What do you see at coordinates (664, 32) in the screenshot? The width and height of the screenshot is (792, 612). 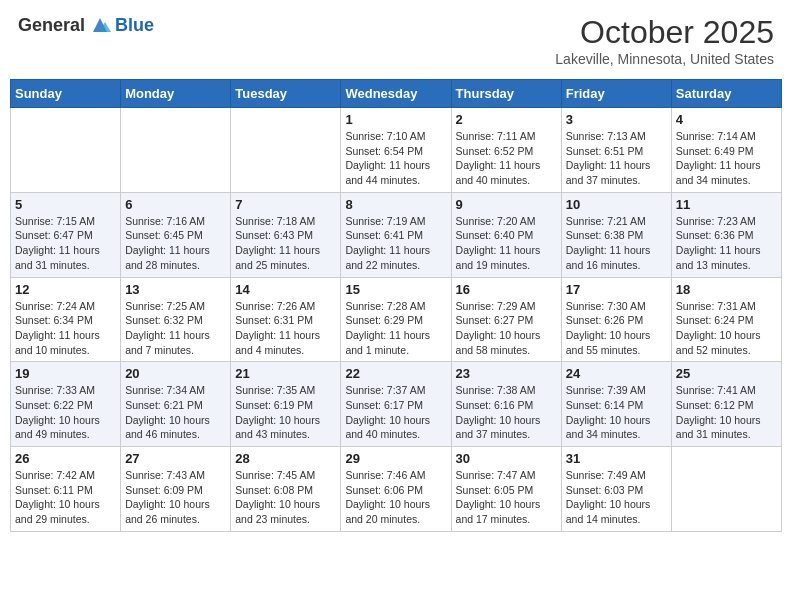 I see `month-title: October 2025` at bounding box center [664, 32].